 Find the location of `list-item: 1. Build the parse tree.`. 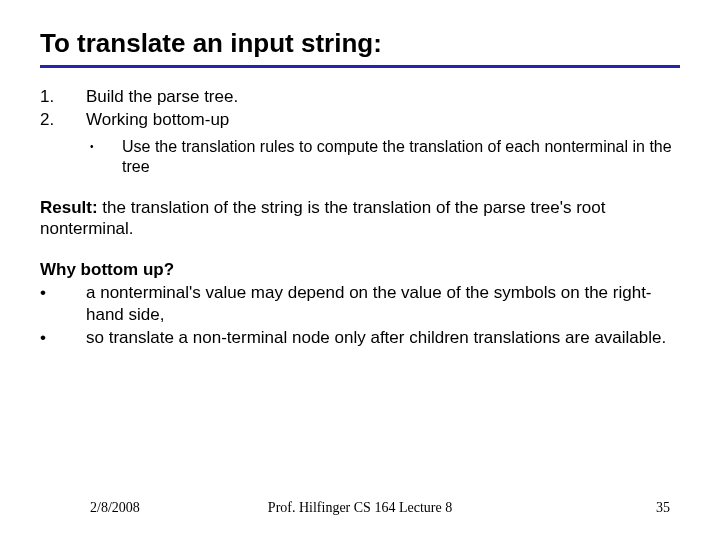

list-item: 1. Build the parse tree. is located at coordinates (360, 96).